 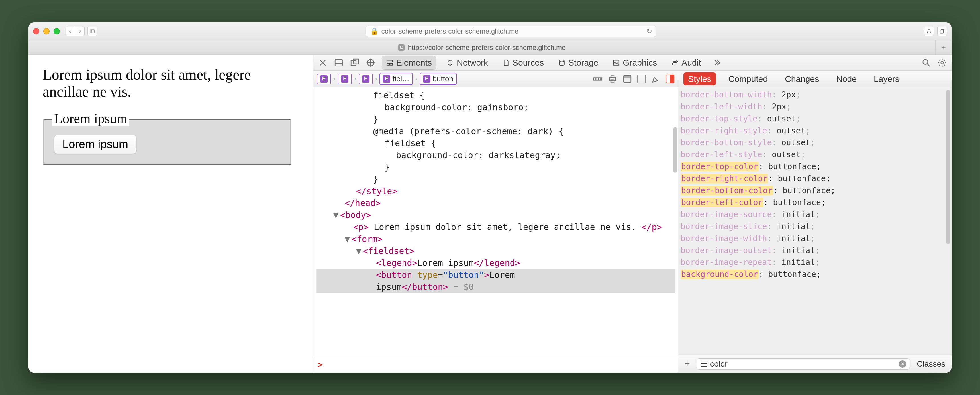 I want to click on tabs-button, so click(x=942, y=31).